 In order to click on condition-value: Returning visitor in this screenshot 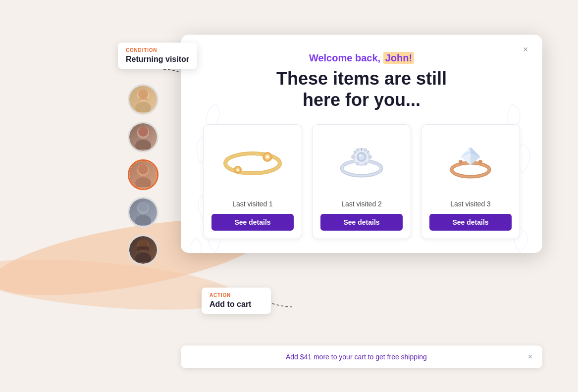, I will do `click(158, 59)`.